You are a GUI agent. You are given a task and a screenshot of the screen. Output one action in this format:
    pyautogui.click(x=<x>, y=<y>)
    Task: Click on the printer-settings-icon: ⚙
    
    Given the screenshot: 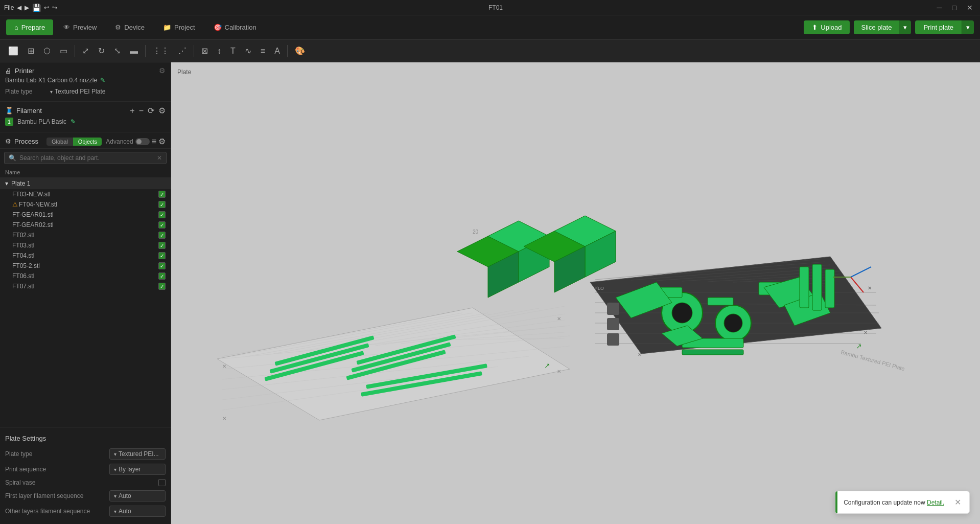 What is the action you would take?
    pyautogui.click(x=162, y=71)
    